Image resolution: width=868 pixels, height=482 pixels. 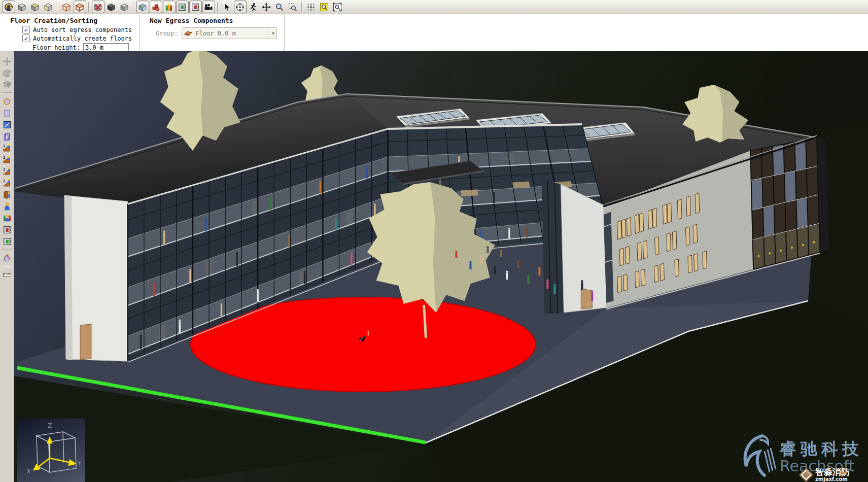 I want to click on floor-height-label: Floor height:, so click(x=56, y=48).